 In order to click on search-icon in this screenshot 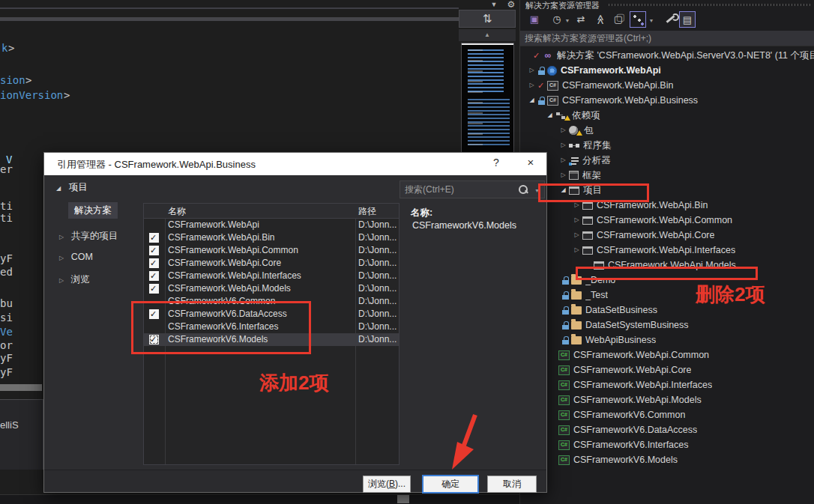, I will do `click(523, 189)`.